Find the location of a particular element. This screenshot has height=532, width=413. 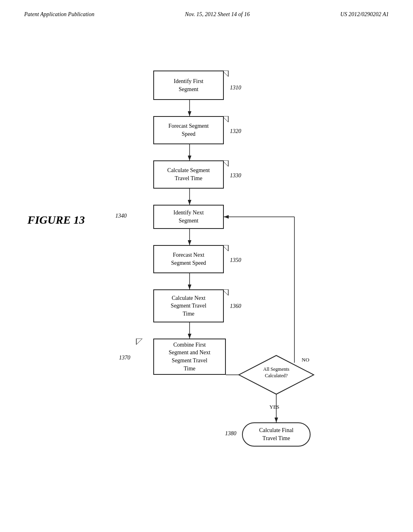

box-1350: Forecast Next Segment Speed is located at coordinates (189, 259).